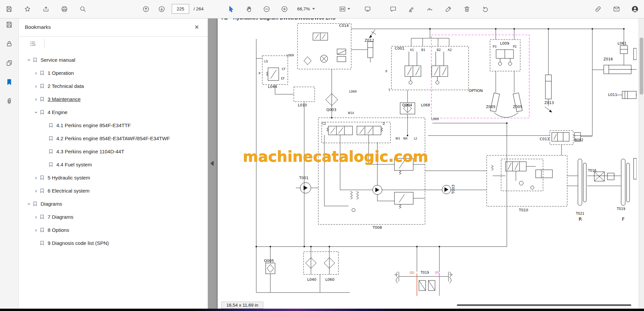 Image resolution: width=644 pixels, height=311 pixels. What do you see at coordinates (113, 86) in the screenshot?
I see `bookmark-item: ›2 Technical data` at bounding box center [113, 86].